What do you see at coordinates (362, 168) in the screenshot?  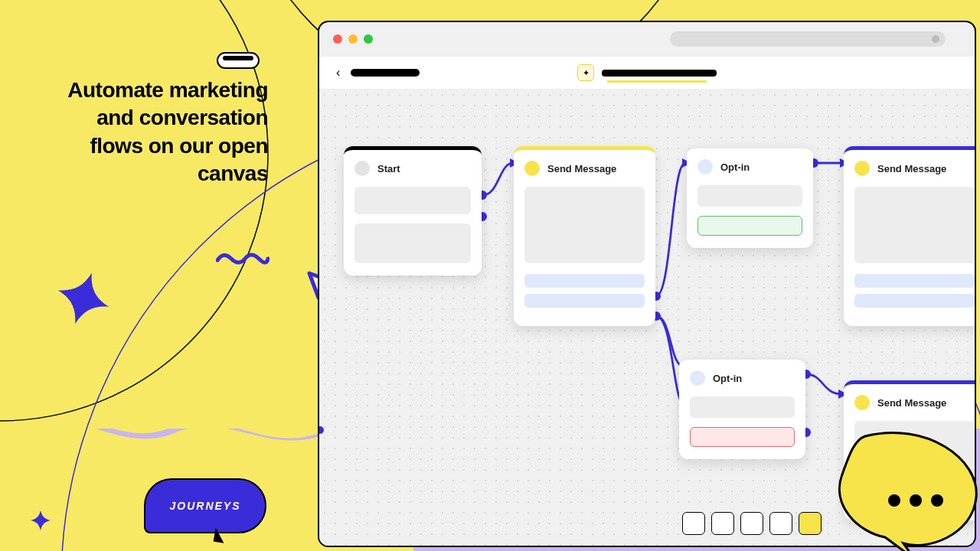 I see `node-start-bullet-icon` at bounding box center [362, 168].